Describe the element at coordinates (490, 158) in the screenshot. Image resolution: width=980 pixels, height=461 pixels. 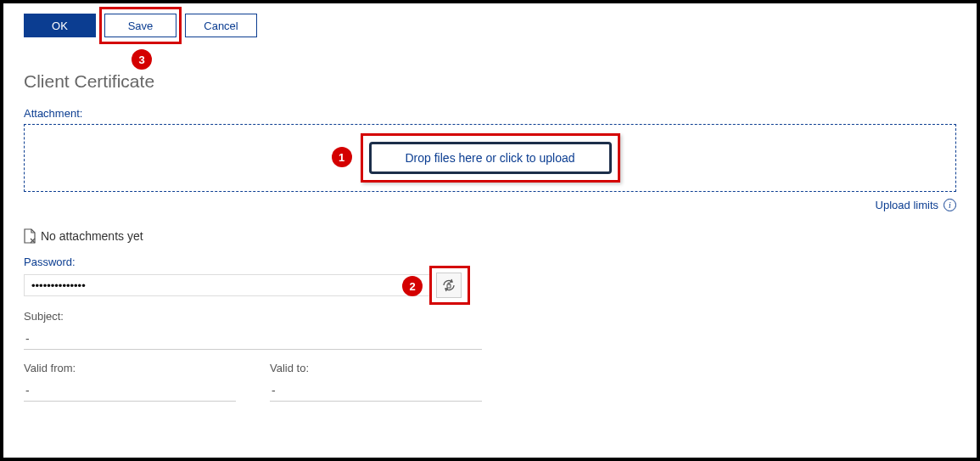
I see `attachment-dropzone: Drop files here or click to upload 1` at that location.